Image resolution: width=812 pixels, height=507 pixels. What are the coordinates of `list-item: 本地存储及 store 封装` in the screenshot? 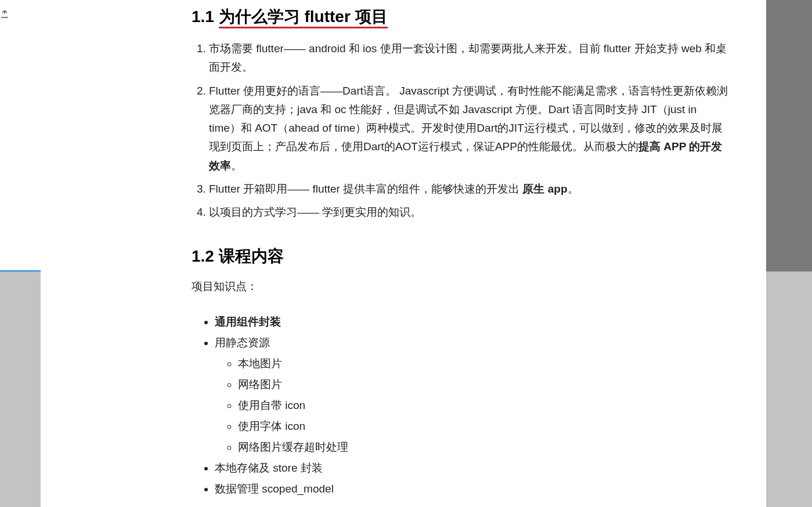 It's located at (473, 468).